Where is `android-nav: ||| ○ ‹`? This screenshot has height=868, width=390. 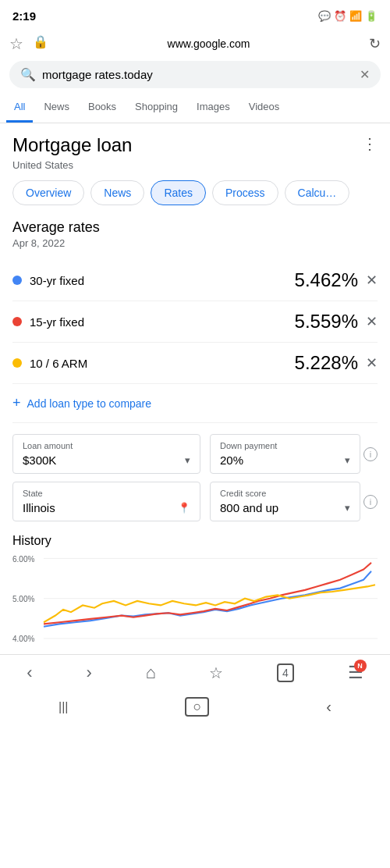
android-nav: ||| ○ ‹ is located at coordinates (195, 706).